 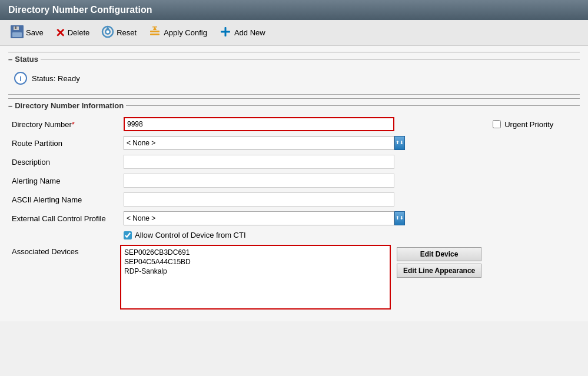 I want to click on description-input, so click(x=259, y=162).